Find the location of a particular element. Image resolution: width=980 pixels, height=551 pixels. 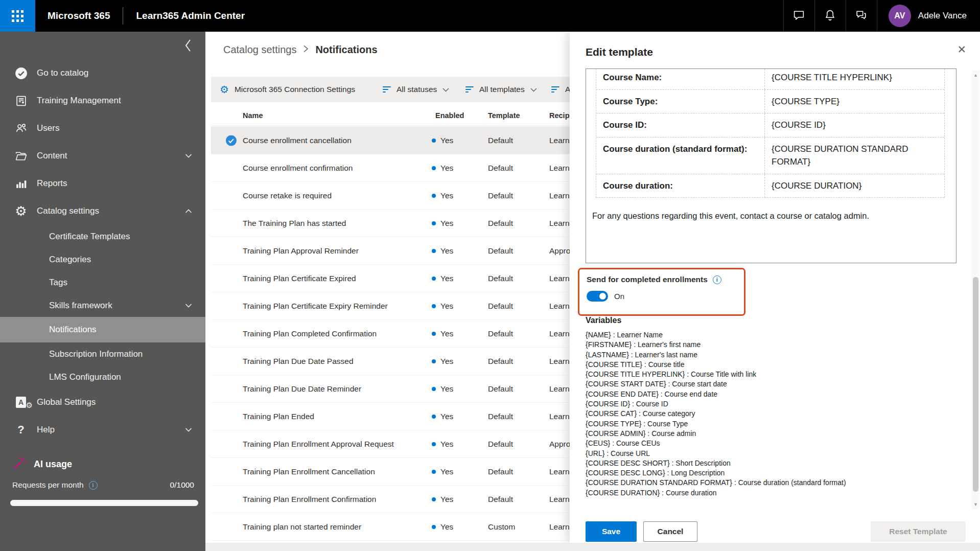

sidebar-item-go-to-catalog: Go to catalog is located at coordinates (103, 73).